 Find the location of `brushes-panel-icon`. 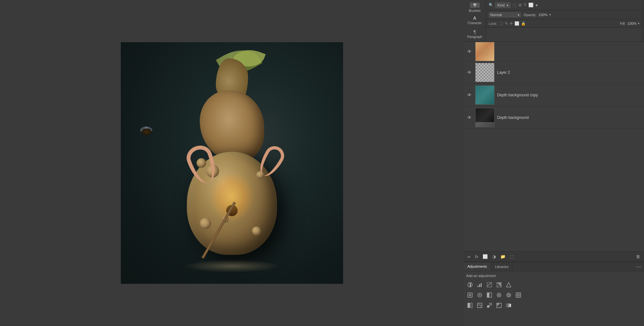

brushes-panel-icon is located at coordinates (475, 5).